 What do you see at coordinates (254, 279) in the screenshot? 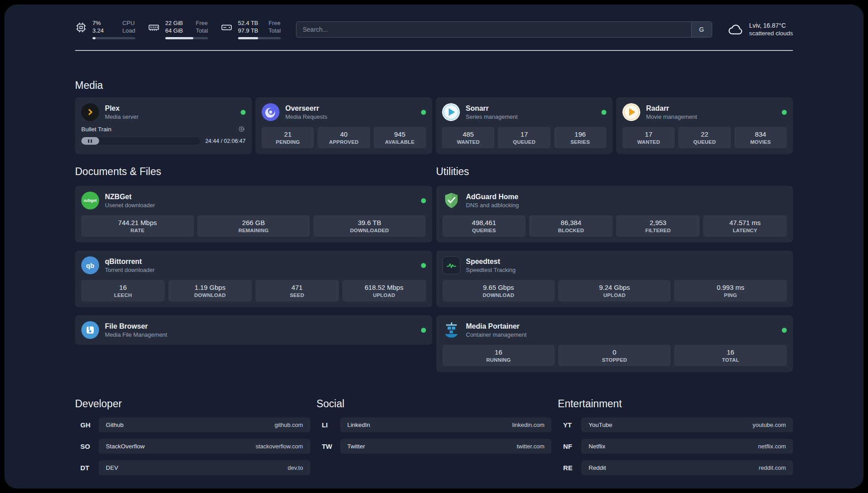
I see `qbittorrent-card: qb qBittorrent Torrent downloader 16 LEE…` at bounding box center [254, 279].